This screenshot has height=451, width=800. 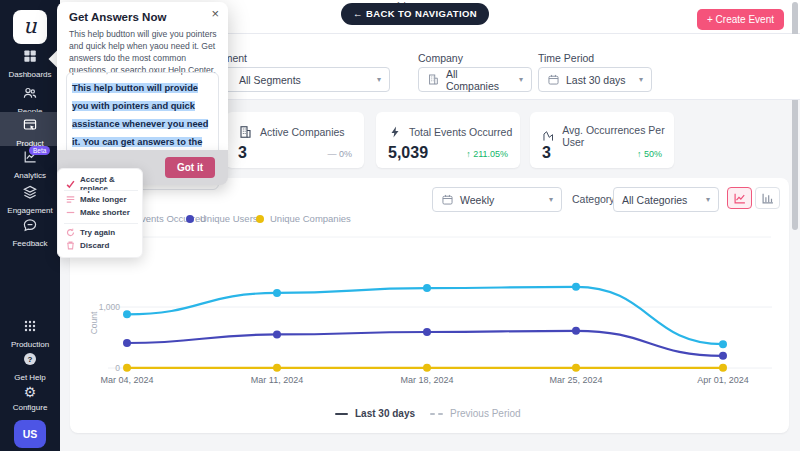 I want to click on stat-delta: — 0%, so click(x=340, y=154).